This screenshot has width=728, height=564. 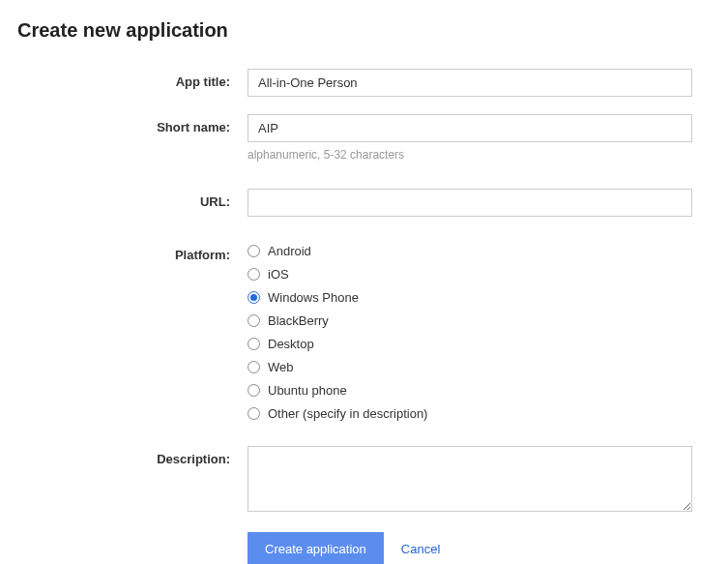 What do you see at coordinates (132, 457) in the screenshot?
I see `description-label: Description:` at bounding box center [132, 457].